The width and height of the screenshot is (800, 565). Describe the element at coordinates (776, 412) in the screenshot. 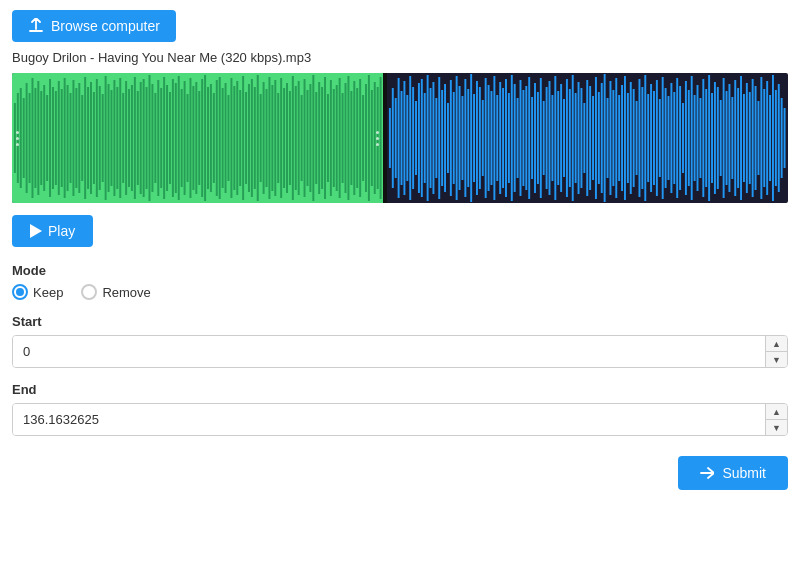

I see `end-increment-button: ▲` at that location.